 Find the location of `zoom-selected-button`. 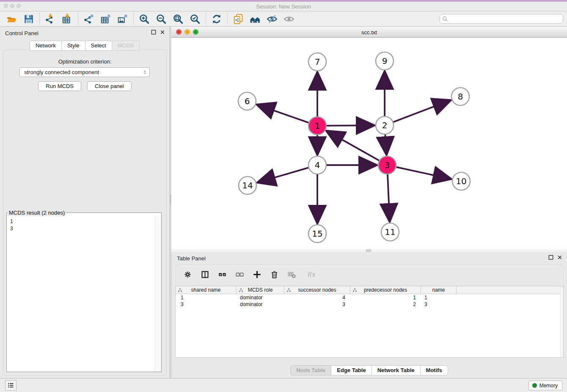

zoom-selected-button is located at coordinates (195, 19).